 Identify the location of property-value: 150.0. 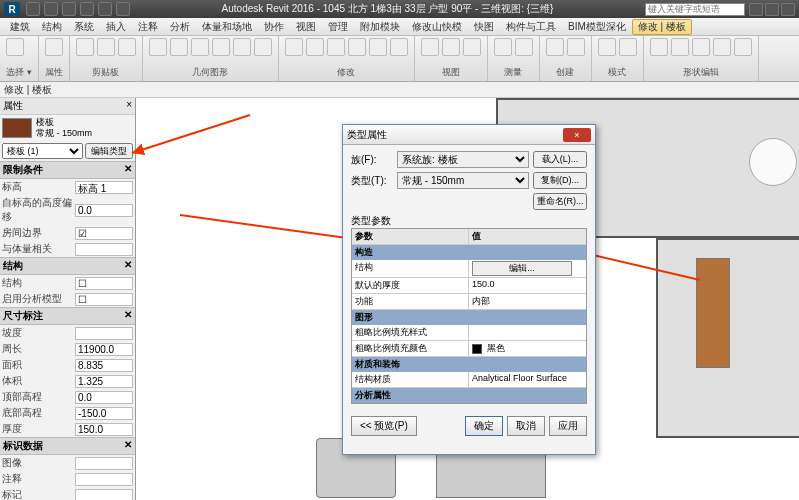
(104, 430).